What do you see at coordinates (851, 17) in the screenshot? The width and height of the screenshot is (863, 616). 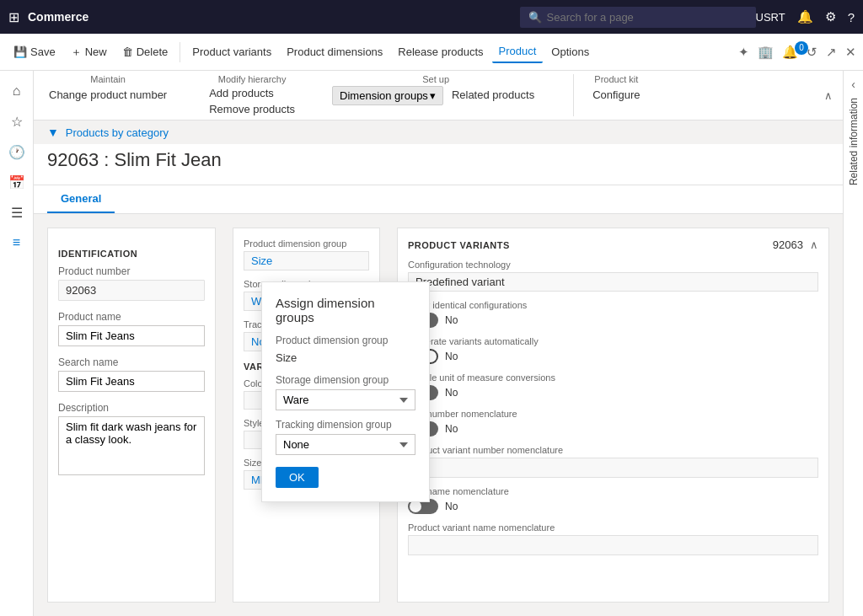 I see `help-icon: ?` at bounding box center [851, 17].